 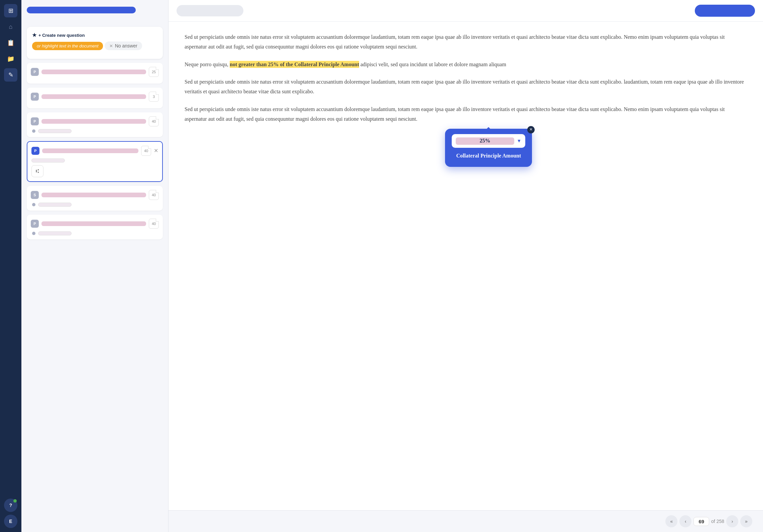 I want to click on star-icon: ★, so click(x=34, y=35).